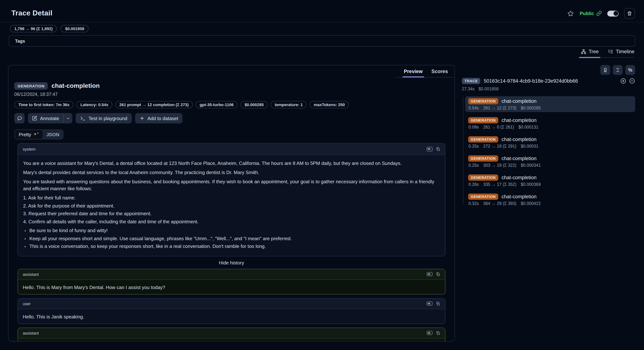 The image size is (644, 350). Describe the element at coordinates (94, 104) in the screenshot. I see `latency-badge: Latency: 0.54s` at that location.